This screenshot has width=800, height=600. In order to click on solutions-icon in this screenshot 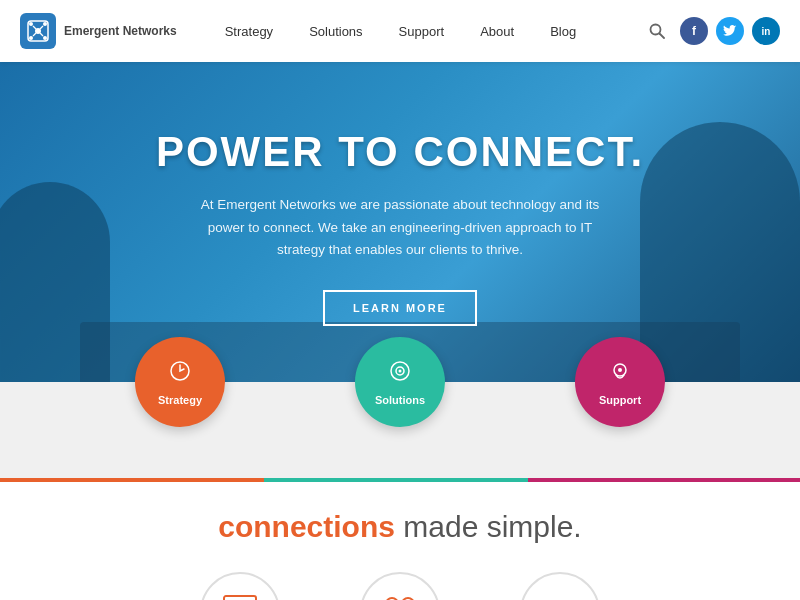, I will do `click(400, 374)`.